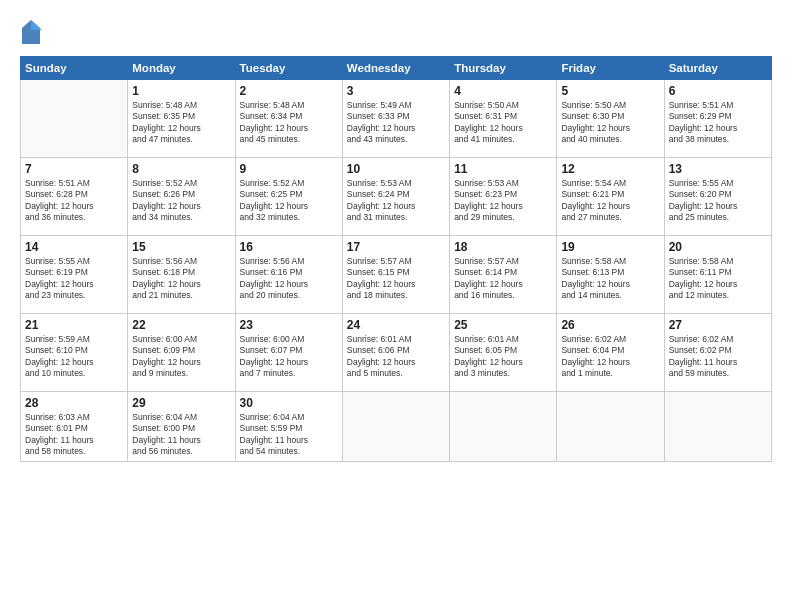 This screenshot has height=612, width=792. What do you see at coordinates (718, 68) in the screenshot?
I see `weekday-header-saturday: Saturday` at bounding box center [718, 68].